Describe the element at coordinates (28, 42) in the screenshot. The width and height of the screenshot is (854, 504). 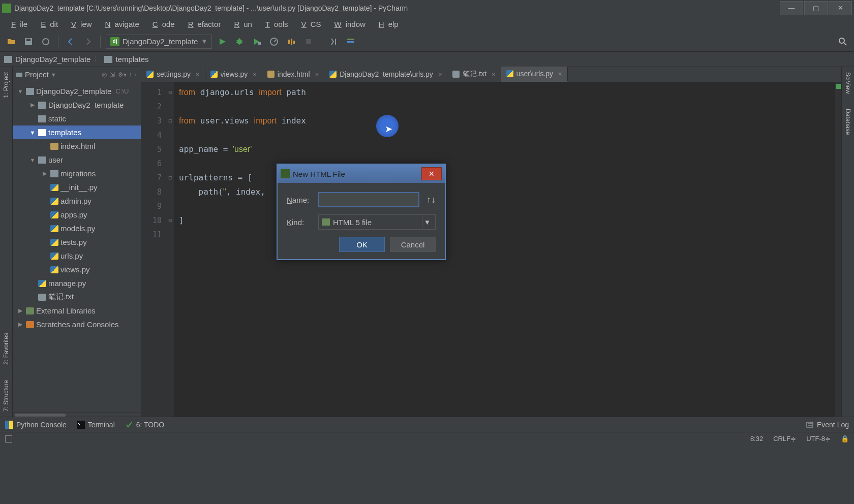
I see `save-icon` at that location.